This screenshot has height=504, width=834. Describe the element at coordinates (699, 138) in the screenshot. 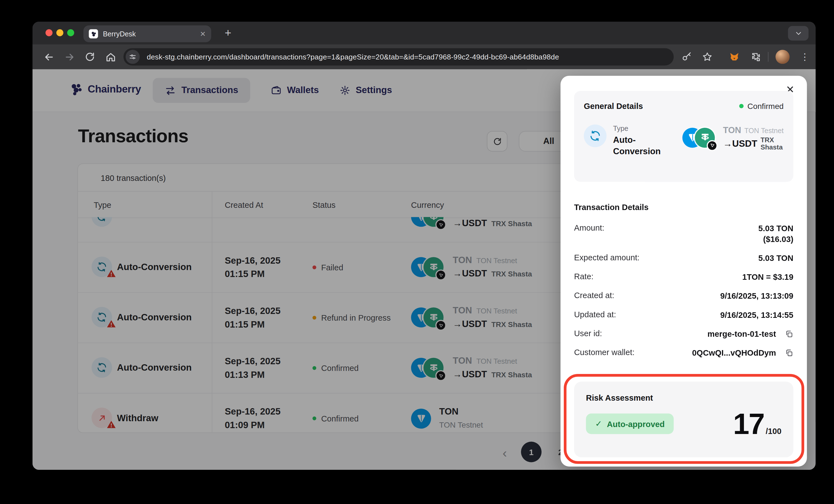

I see `currency-pair-icons` at that location.